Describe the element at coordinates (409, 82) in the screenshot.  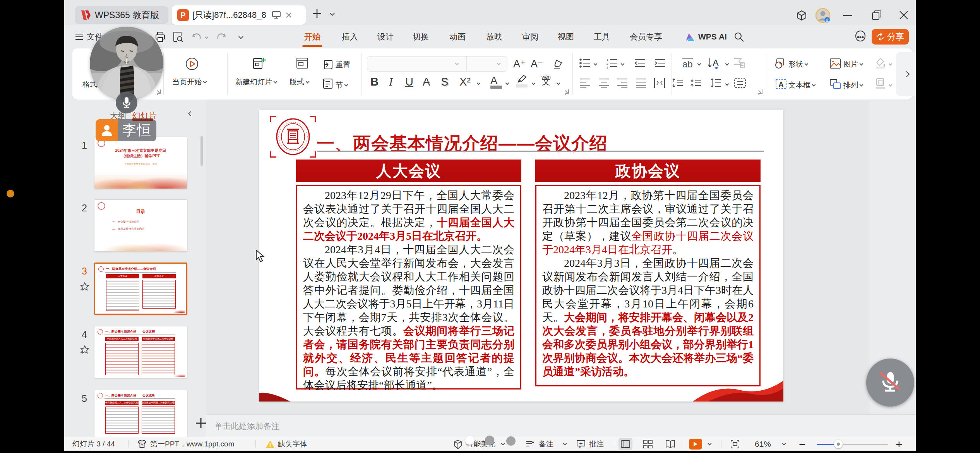
I see `underline-button: U` at that location.